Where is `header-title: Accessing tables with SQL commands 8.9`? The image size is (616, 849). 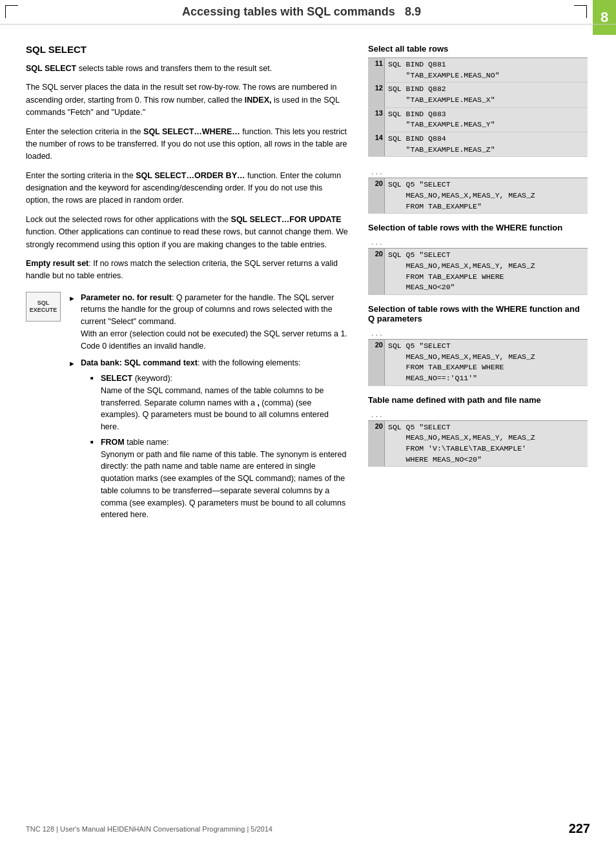 header-title: Accessing tables with SQL commands 8.9 is located at coordinates (314, 12).